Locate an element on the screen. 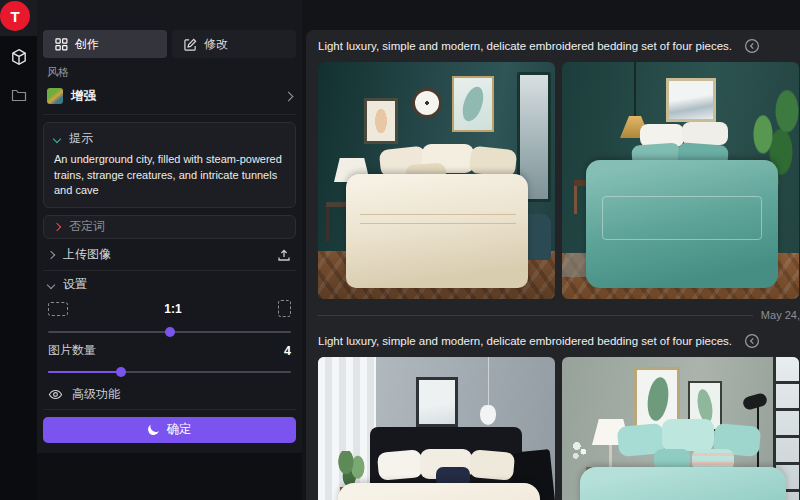  aspect-ratio-row: 1:1 is located at coordinates (170, 309).